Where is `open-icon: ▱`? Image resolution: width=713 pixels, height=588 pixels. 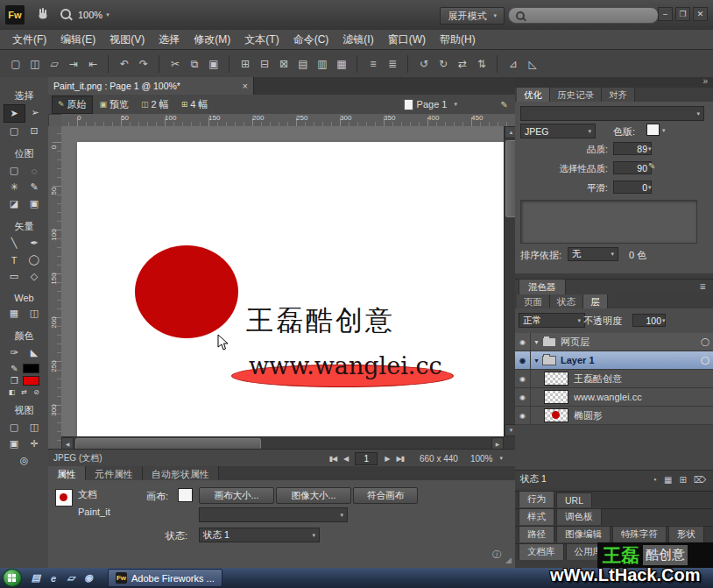
open-icon: ▱ is located at coordinates (54, 64).